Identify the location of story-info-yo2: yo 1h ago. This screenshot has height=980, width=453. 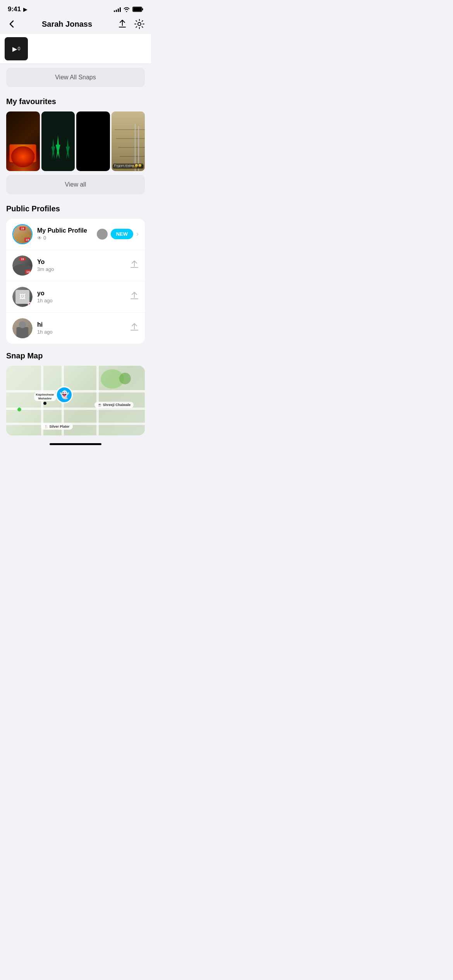
(81, 296).